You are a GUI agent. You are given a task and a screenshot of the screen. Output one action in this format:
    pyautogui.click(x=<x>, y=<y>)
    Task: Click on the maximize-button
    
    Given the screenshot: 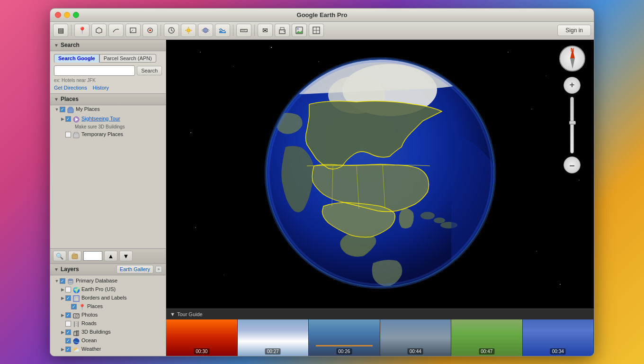 What is the action you would take?
    pyautogui.click(x=76, y=15)
    